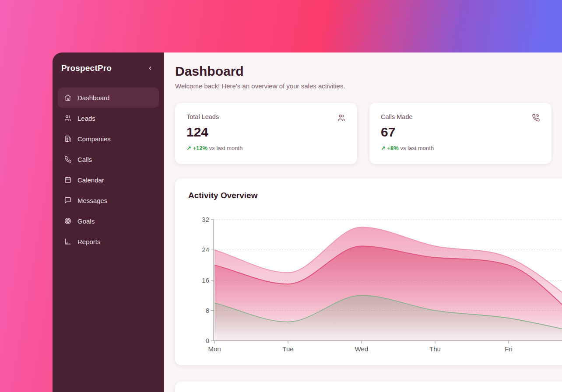 This screenshot has height=392, width=562. I want to click on svg-text: Tue, so click(288, 349).